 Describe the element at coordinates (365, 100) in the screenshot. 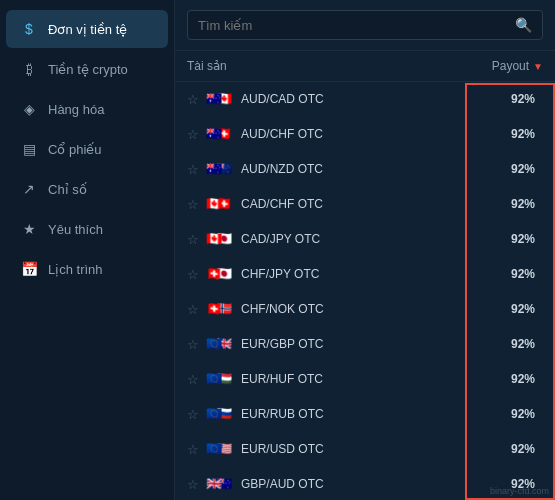

I see `table-row: ☆ 🇦🇺 🇨🇦 AUD/CAD OTC 92%` at that location.